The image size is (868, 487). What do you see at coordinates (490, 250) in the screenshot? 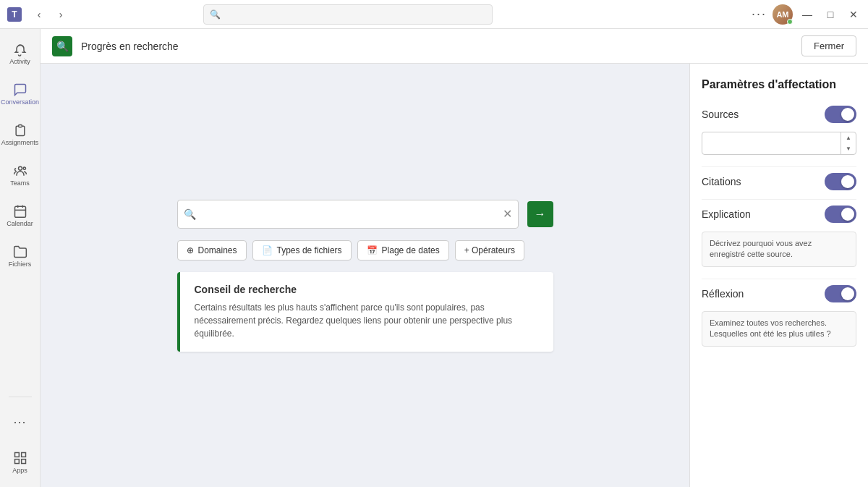
I see `operators-label: + Opérateurs` at bounding box center [490, 250].